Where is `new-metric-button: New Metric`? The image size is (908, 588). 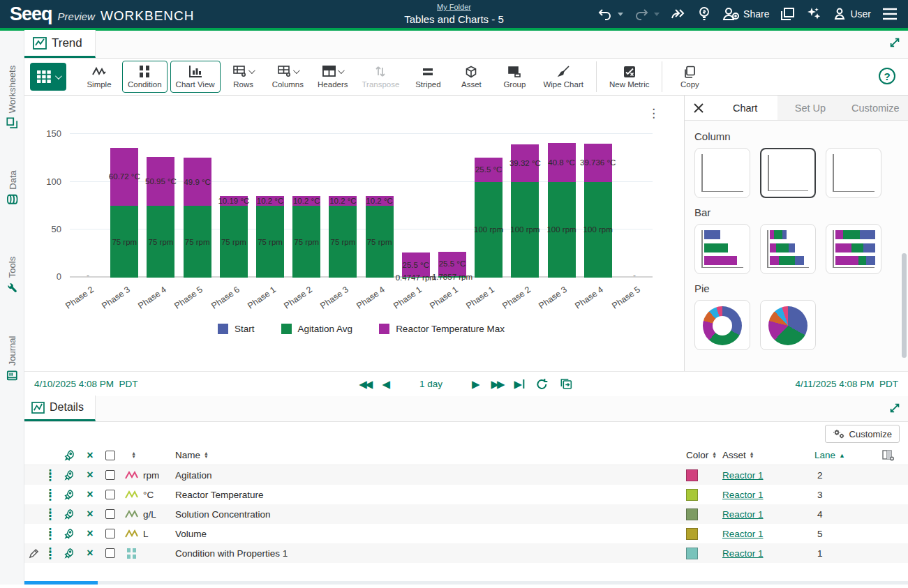 new-metric-button: New Metric is located at coordinates (630, 77).